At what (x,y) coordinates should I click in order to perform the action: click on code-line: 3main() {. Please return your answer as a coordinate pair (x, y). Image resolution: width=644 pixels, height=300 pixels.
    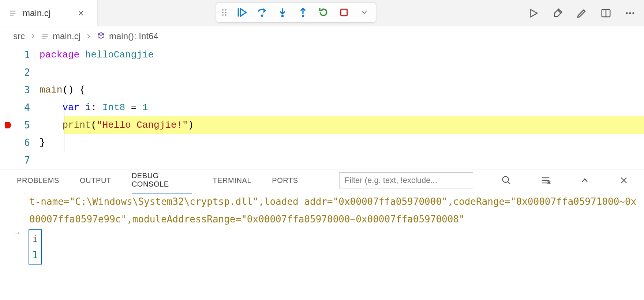
    Looking at the image, I should click on (322, 90).